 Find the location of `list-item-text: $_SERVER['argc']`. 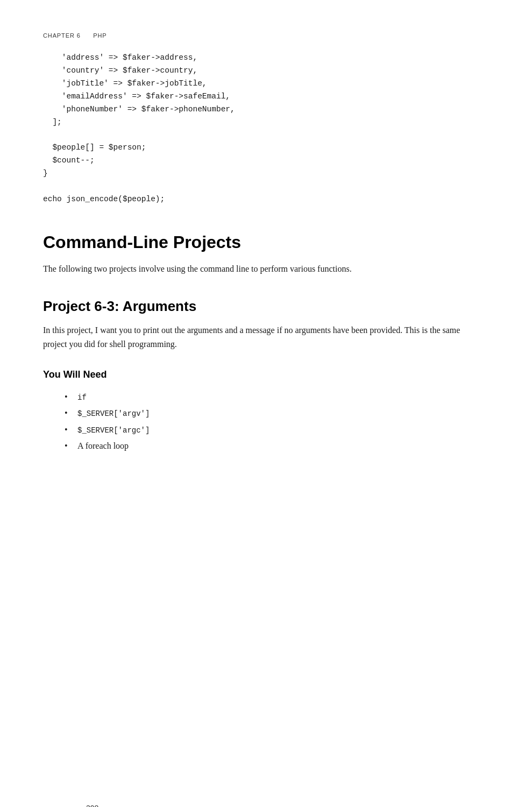

list-item-text: $_SERVER['argc'] is located at coordinates (114, 430).